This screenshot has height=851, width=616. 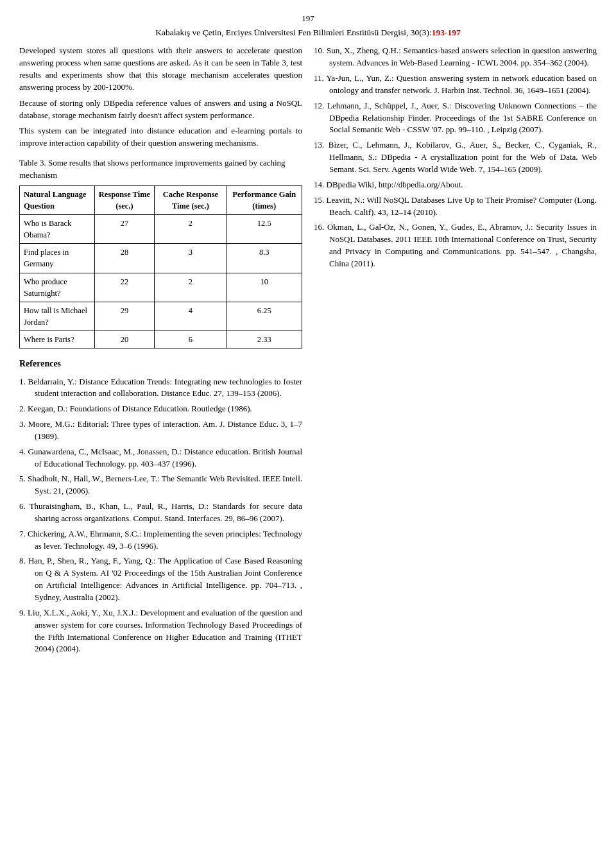 What do you see at coordinates (124, 288) in the screenshot?
I see `table-cell: 22` at bounding box center [124, 288].